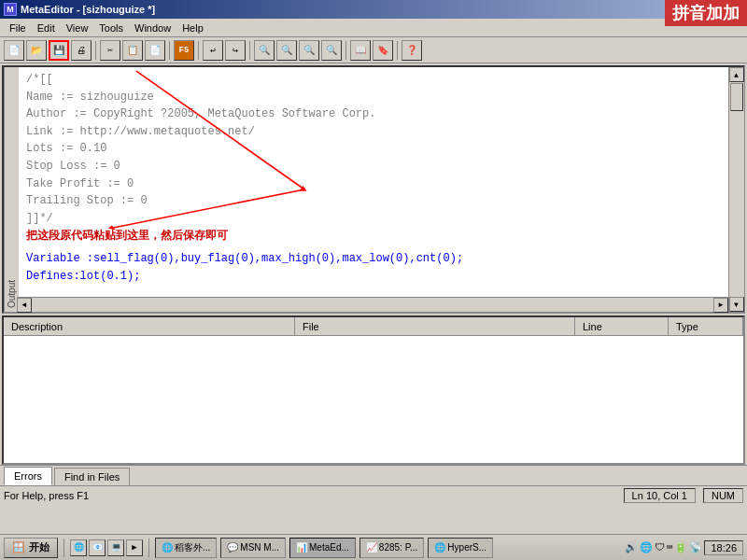  What do you see at coordinates (372, 547) in the screenshot?
I see `taskbar-icon-4: 📈` at bounding box center [372, 547].